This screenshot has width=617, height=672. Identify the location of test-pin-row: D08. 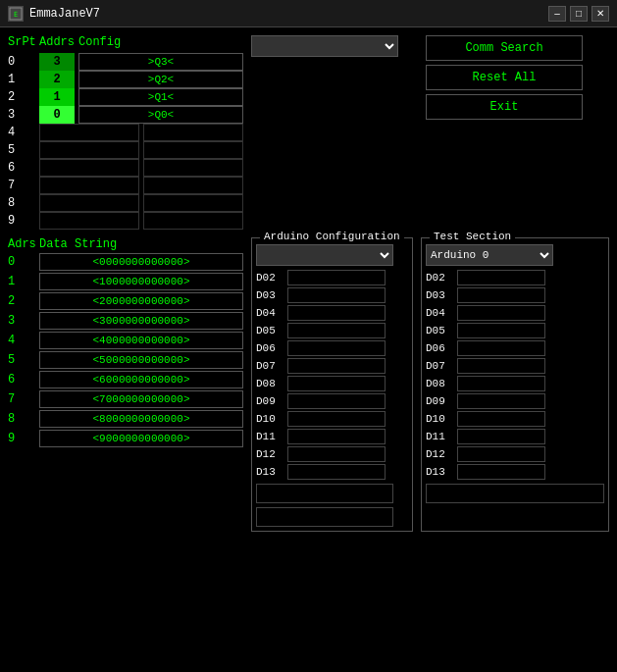
(515, 384).